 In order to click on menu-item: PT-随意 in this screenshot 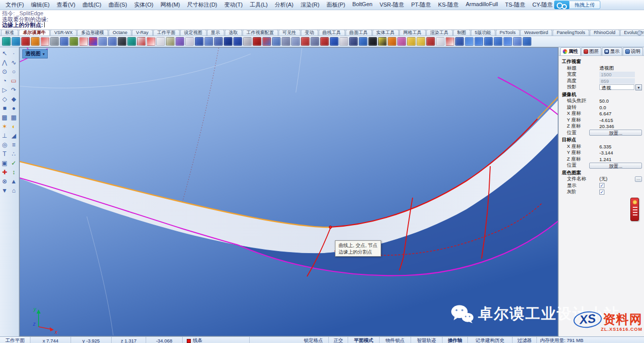, I will do `click(421, 5)`.